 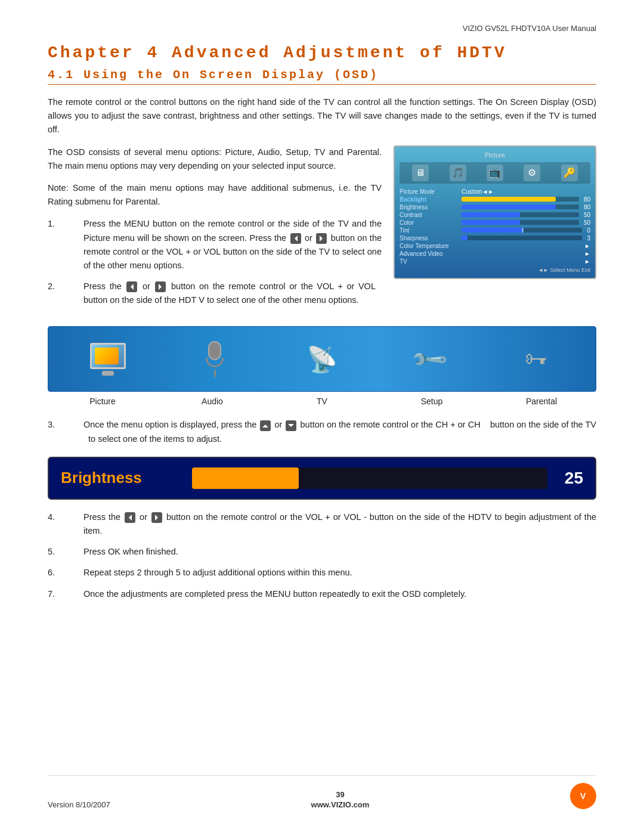 I want to click on list-item-6: 6. Repeat steps 2 through 5 to adjust ad…, so click(x=322, y=572).